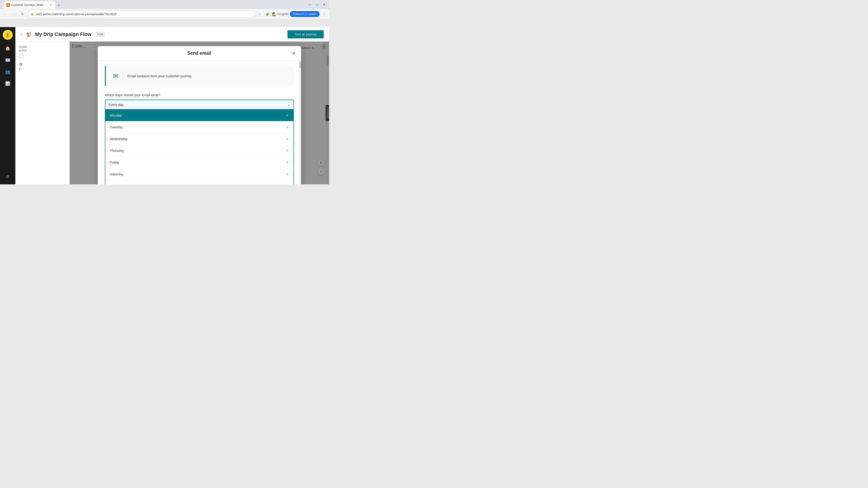 The width and height of the screenshot is (868, 488). What do you see at coordinates (287, 139) in the screenshot?
I see `wednesday-check-icon: ✓` at bounding box center [287, 139].